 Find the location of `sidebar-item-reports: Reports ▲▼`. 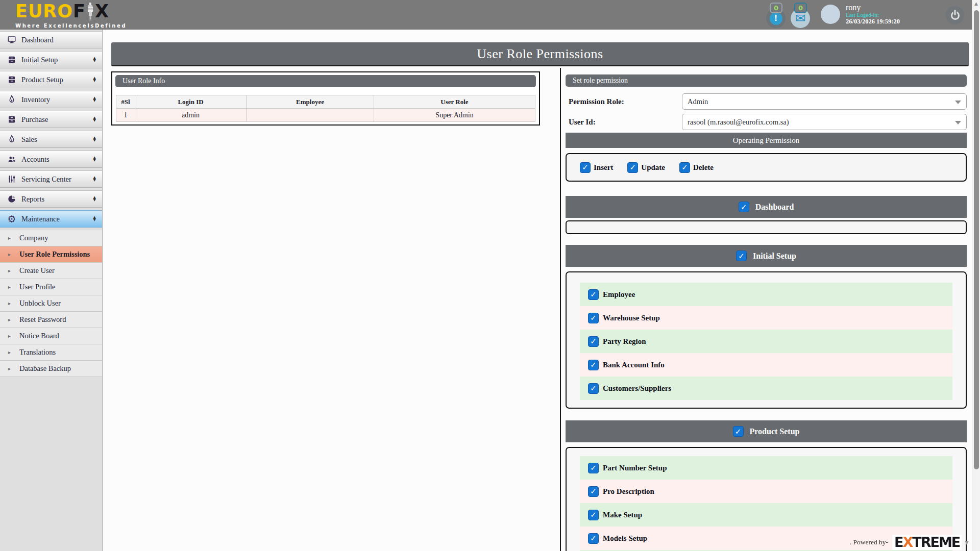

sidebar-item-reports: Reports ▲▼ is located at coordinates (51, 199).